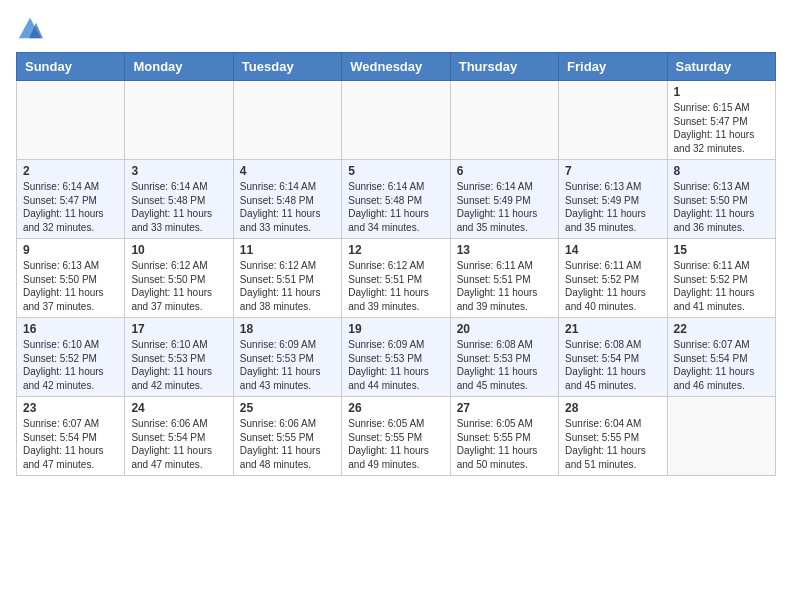  I want to click on calendar-cell: 23Sunrise: 6:07 AM Sunset: 5:54 PM Dayli…, so click(71, 436).